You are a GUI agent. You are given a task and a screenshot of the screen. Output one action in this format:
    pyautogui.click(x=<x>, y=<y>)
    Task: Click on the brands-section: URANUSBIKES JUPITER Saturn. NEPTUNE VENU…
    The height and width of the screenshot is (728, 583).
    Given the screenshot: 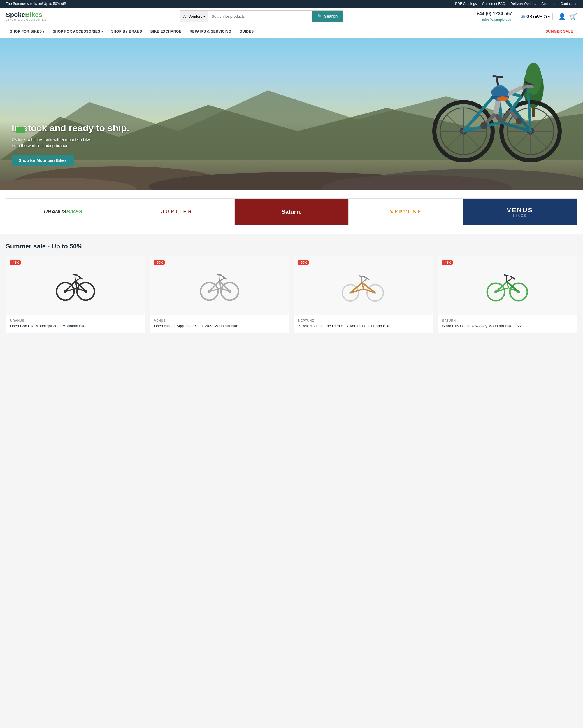 What is the action you would take?
    pyautogui.click(x=292, y=212)
    